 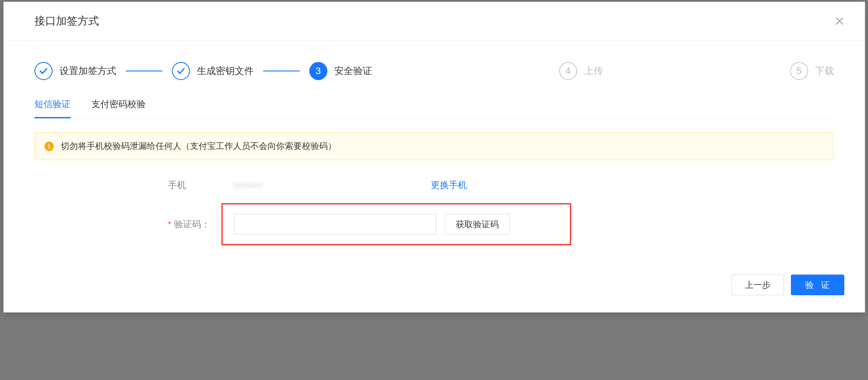 What do you see at coordinates (225, 71) in the screenshot?
I see `step-2-label: 生成密钥文件` at bounding box center [225, 71].